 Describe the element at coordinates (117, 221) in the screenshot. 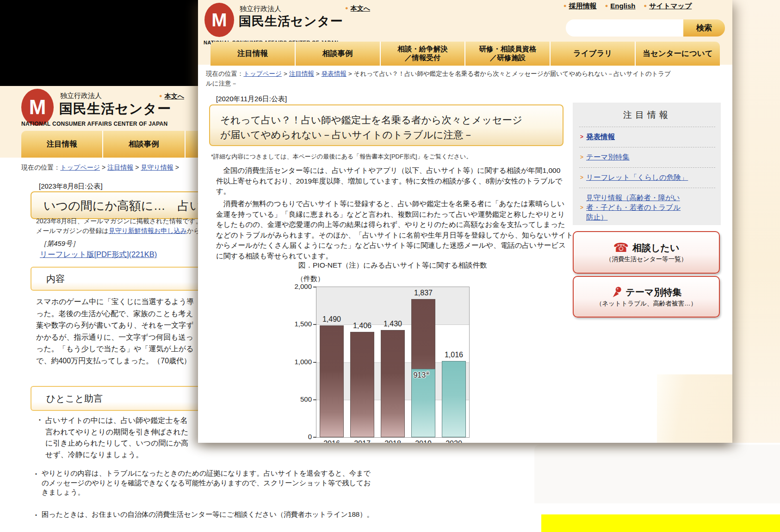

I see `bg-meta-line1: 2023年8月8日、メールマガジンに掲載された情報です。` at that location.